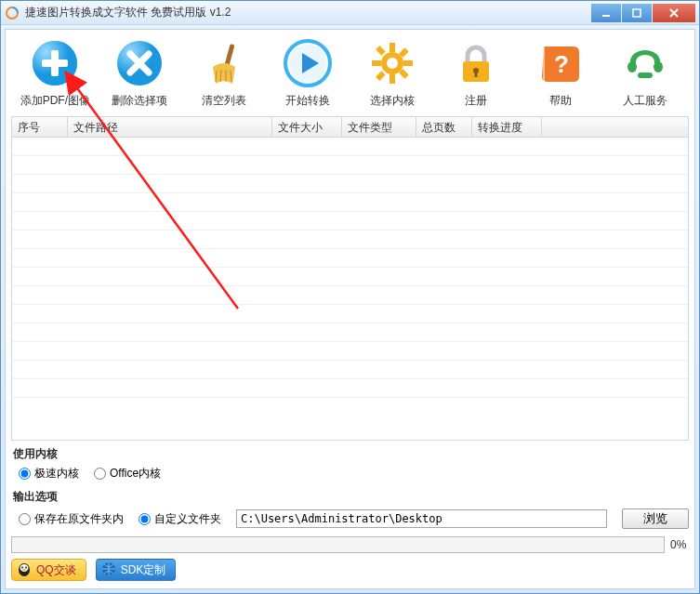  Describe the element at coordinates (224, 100) in the screenshot. I see `clear-label: 清空列表` at that location.